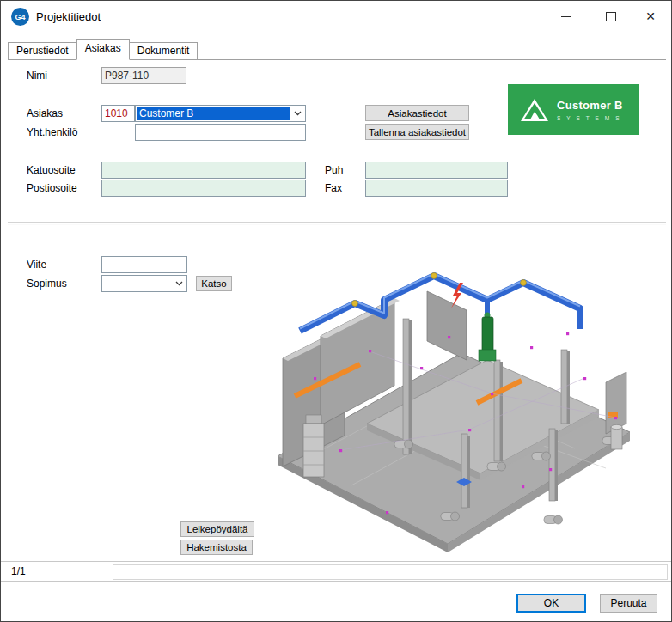 This screenshot has height=622, width=672. Describe the element at coordinates (565, 17) in the screenshot. I see `minimize-icon` at that location.